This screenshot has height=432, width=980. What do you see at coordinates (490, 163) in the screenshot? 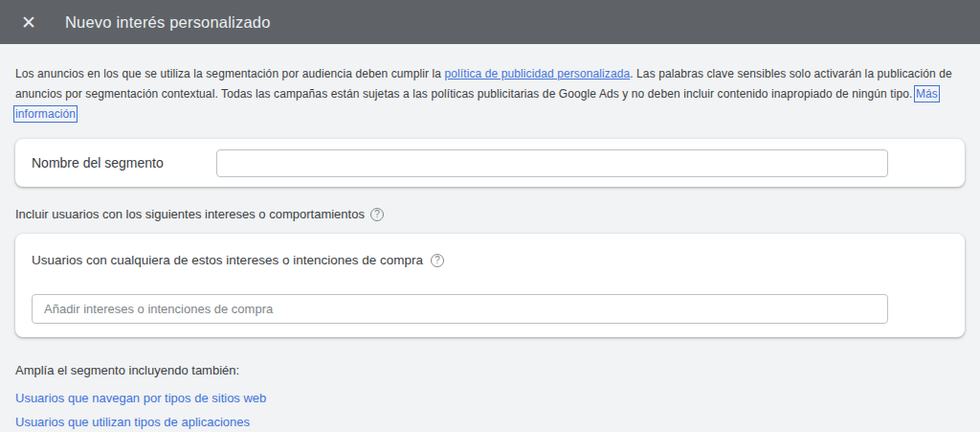
I see `segment-name-card: Nombre del segmento` at bounding box center [490, 163].